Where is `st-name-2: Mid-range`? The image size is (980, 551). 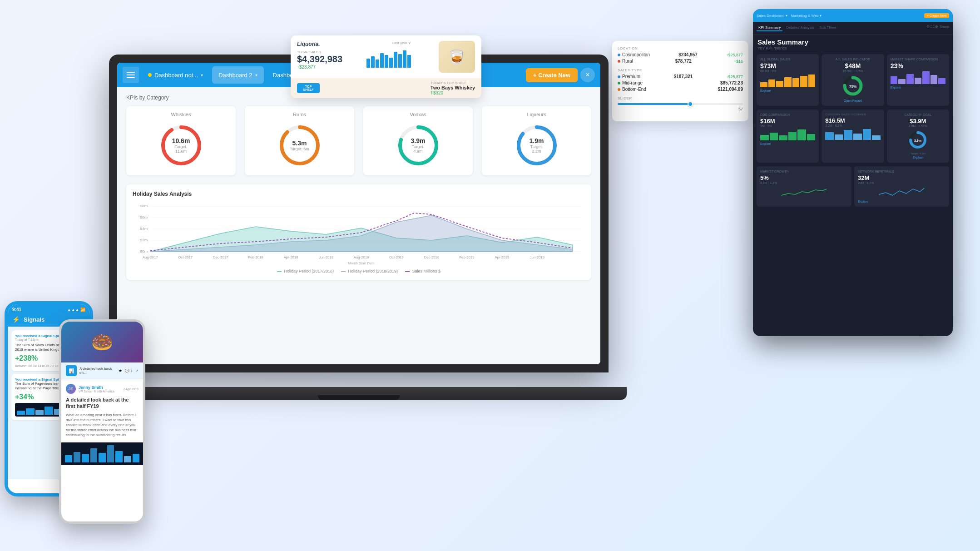
st-name-2: Mid-range is located at coordinates (632, 83).